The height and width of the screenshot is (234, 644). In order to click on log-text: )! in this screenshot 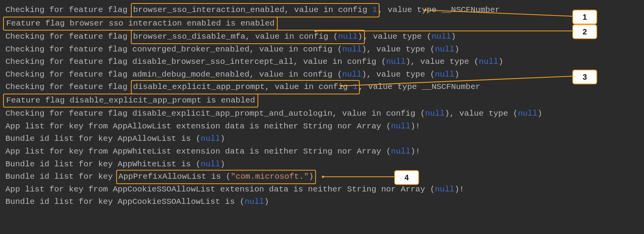, I will do `click(459, 190)`.